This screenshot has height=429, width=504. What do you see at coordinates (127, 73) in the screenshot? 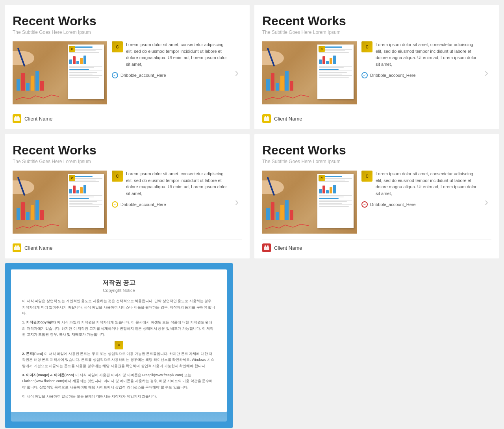
I see `card-1-content: C C Lorem ipsum dolor sit amet, consecte…` at bounding box center [127, 73].